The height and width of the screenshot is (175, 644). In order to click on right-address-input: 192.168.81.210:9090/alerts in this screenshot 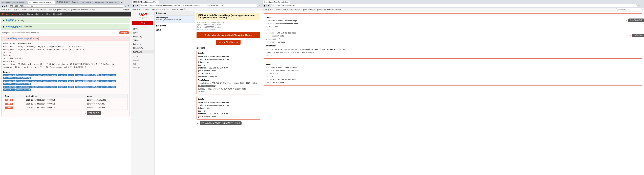, I will do `click(454, 6)`.